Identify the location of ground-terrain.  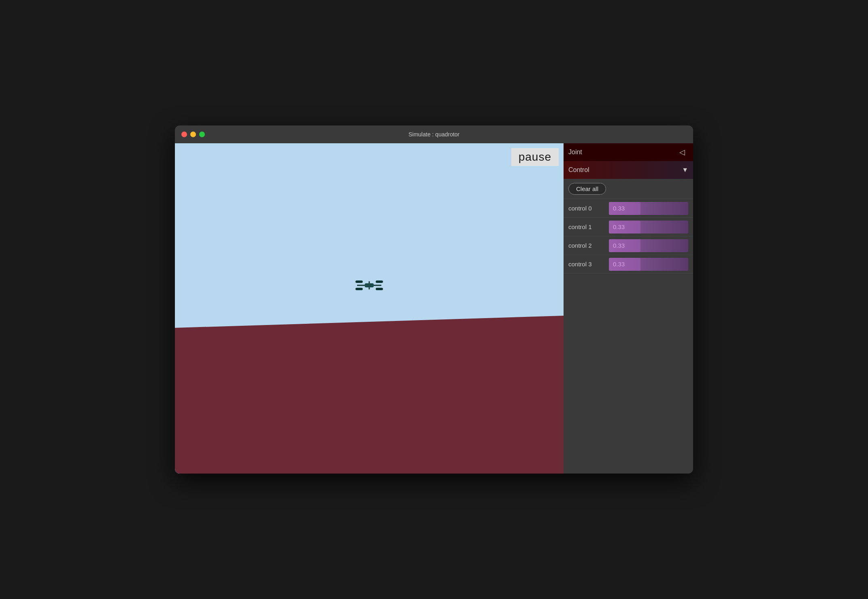
(369, 389).